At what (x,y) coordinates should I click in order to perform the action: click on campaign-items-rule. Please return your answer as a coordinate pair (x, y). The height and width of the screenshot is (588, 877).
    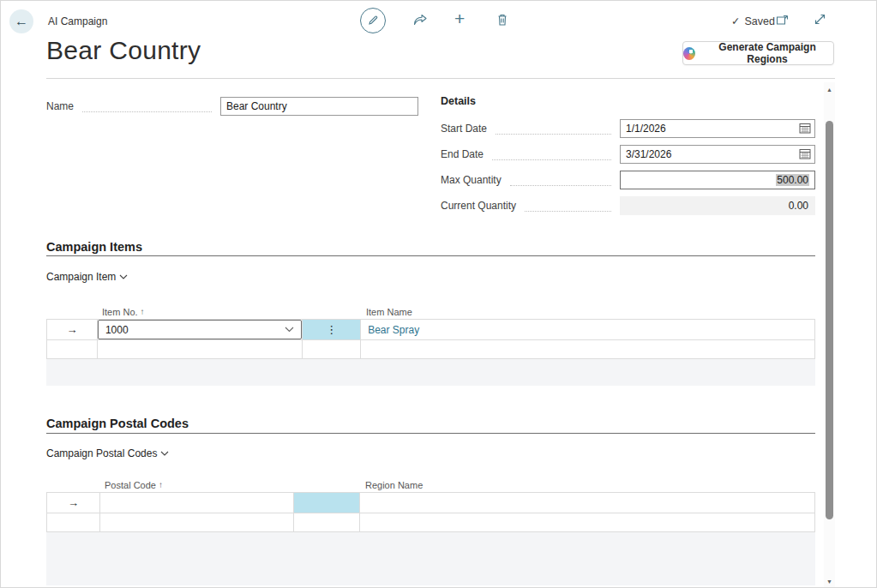
    Looking at the image, I should click on (430, 255).